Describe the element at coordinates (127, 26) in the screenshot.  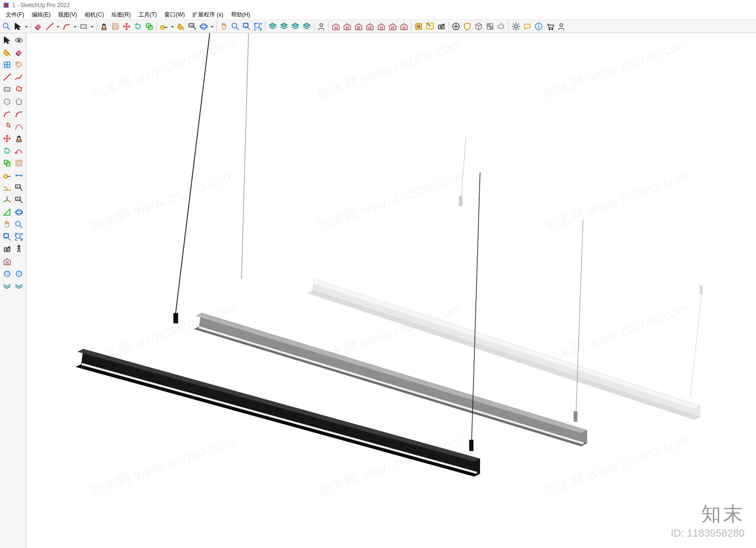
I see `move-icon` at that location.